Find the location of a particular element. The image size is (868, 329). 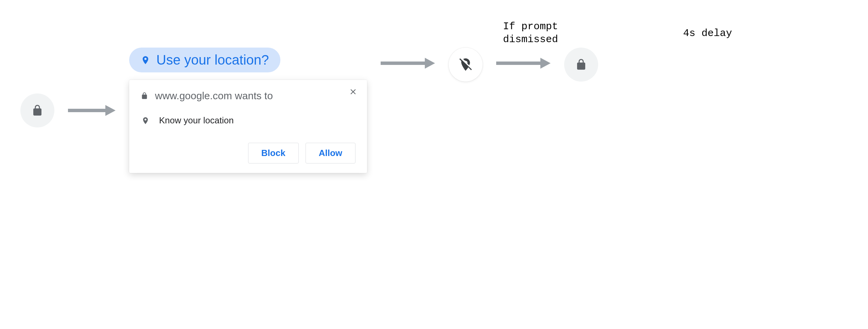

state-prompt: Use your location? www.google.com wants … is located at coordinates (248, 110).